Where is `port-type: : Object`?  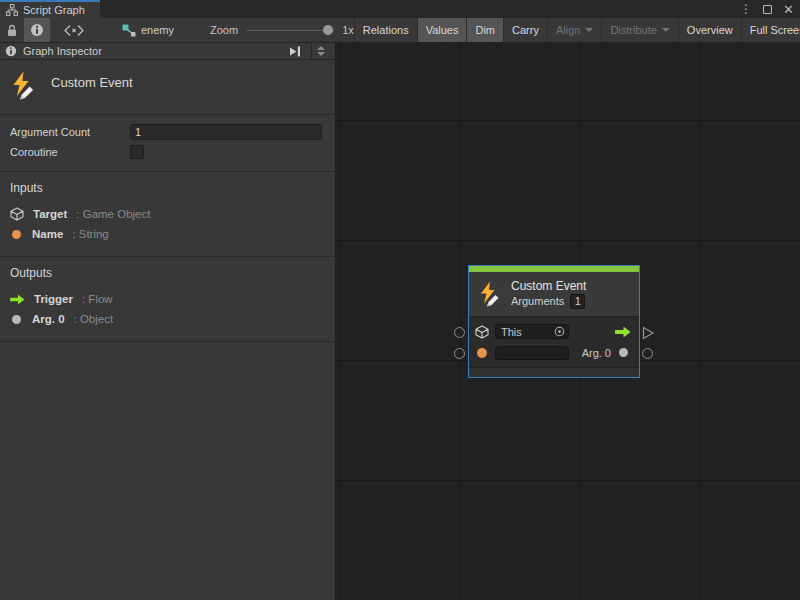
port-type: : Object is located at coordinates (94, 319).